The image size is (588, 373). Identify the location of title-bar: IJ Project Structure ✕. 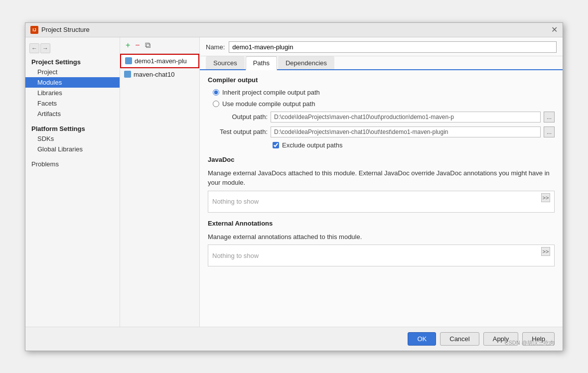
(294, 30).